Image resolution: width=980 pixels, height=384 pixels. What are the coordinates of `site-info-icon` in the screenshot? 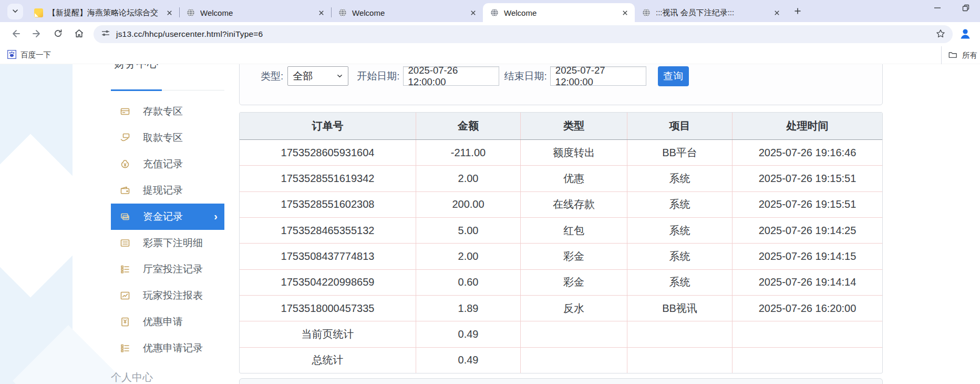 It's located at (106, 34).